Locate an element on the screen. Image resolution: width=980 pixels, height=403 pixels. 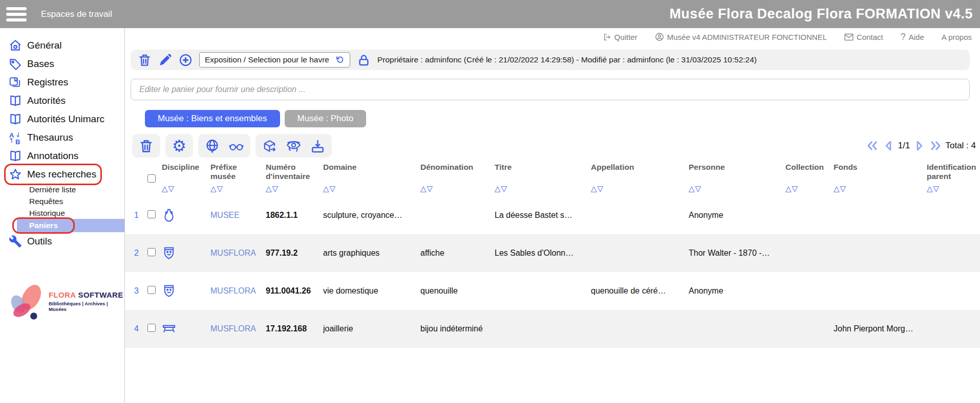
sidebar-item-bases: Bases is located at coordinates (62, 64).